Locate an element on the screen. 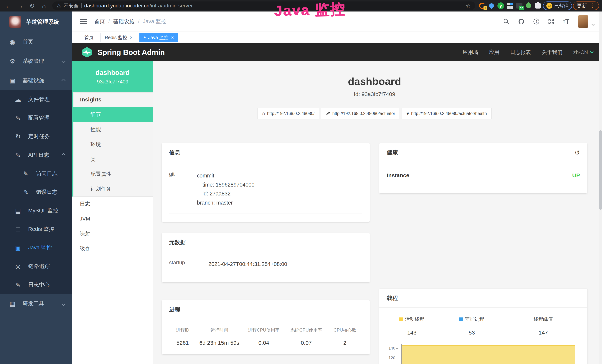  avatar is located at coordinates (583, 21).